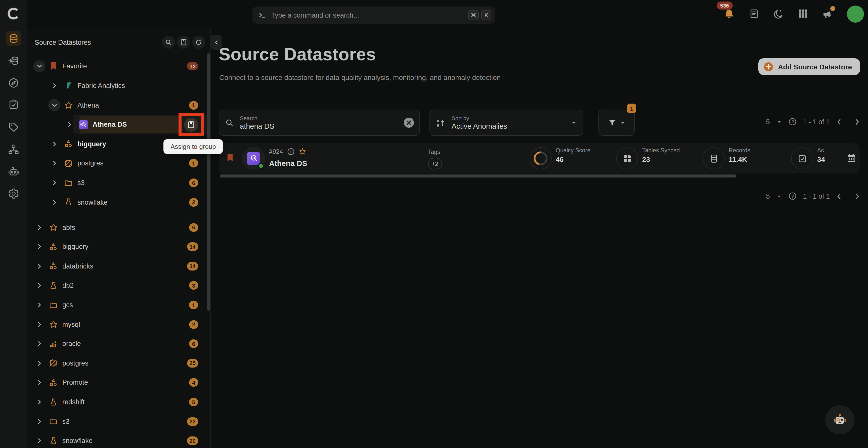 The width and height of the screenshot is (868, 448). Describe the element at coordinates (813, 196) in the screenshot. I see `pagination-bottom: 5 ? 1 - 1 of 1` at that location.